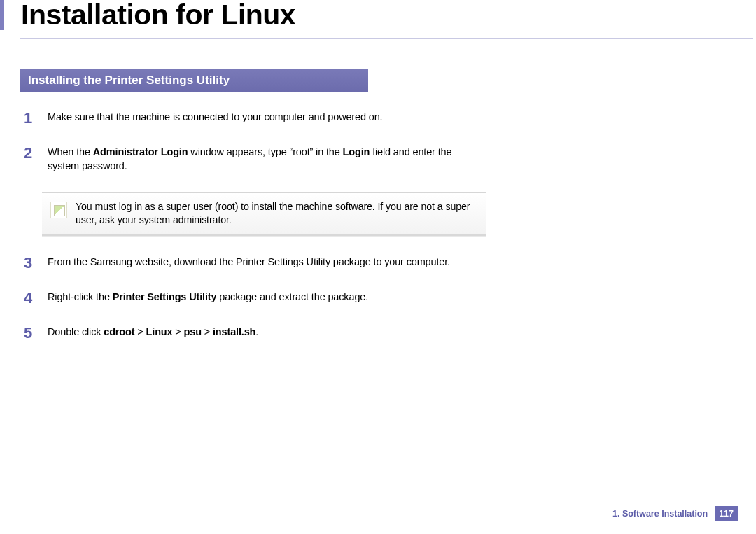 Image resolution: width=756 pixels, height=534 pixels. What do you see at coordinates (727, 514) in the screenshot?
I see `footer-page-number: 117` at bounding box center [727, 514].